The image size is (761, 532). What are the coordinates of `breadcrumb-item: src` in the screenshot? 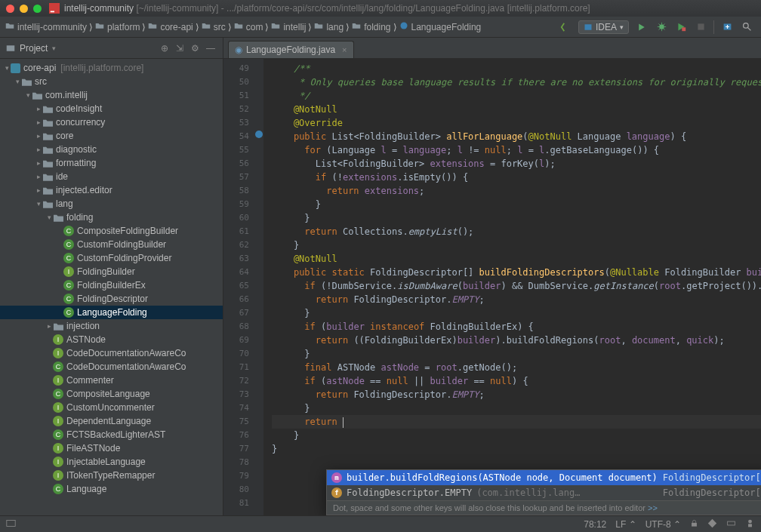 It's located at (214, 27).